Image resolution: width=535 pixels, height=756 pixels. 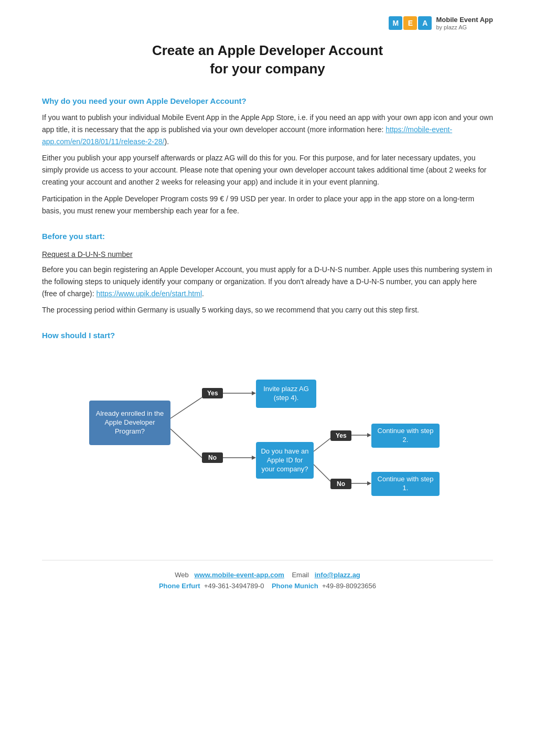 What do you see at coordinates (268, 586) in the screenshot?
I see `footer-line2: Phone Erfurt +49-361-3494789-0 Phone Mun…` at bounding box center [268, 586].